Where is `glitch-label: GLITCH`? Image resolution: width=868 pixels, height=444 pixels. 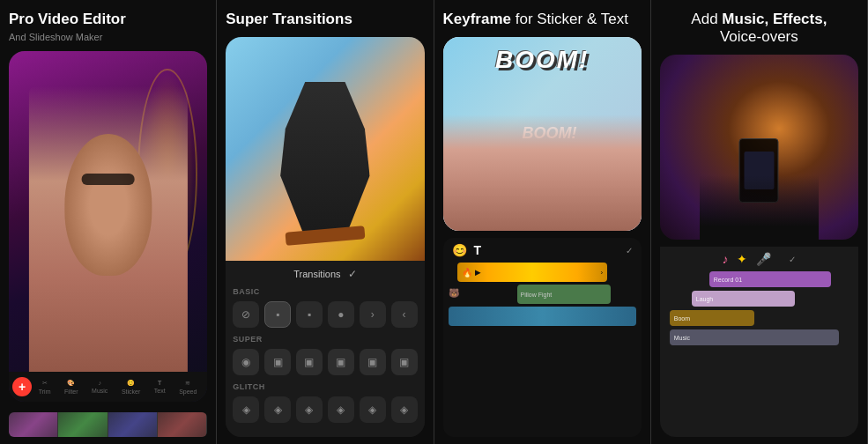
glitch-label: GLITCH is located at coordinates (324, 387).